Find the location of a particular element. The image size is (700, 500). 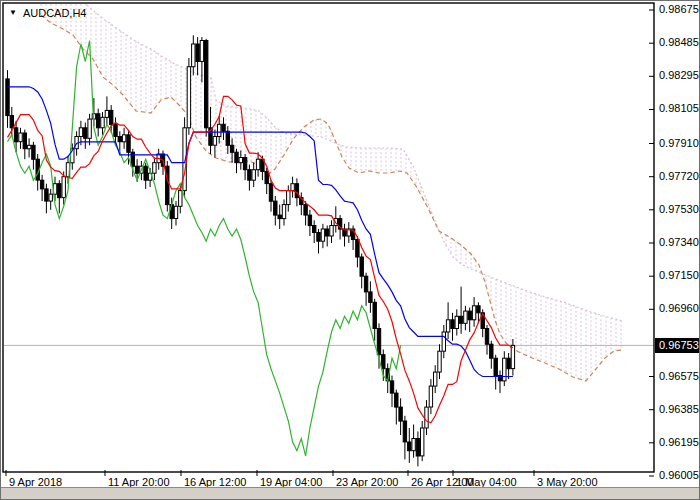

price-tick-label: 0.97720 is located at coordinates (679, 176).